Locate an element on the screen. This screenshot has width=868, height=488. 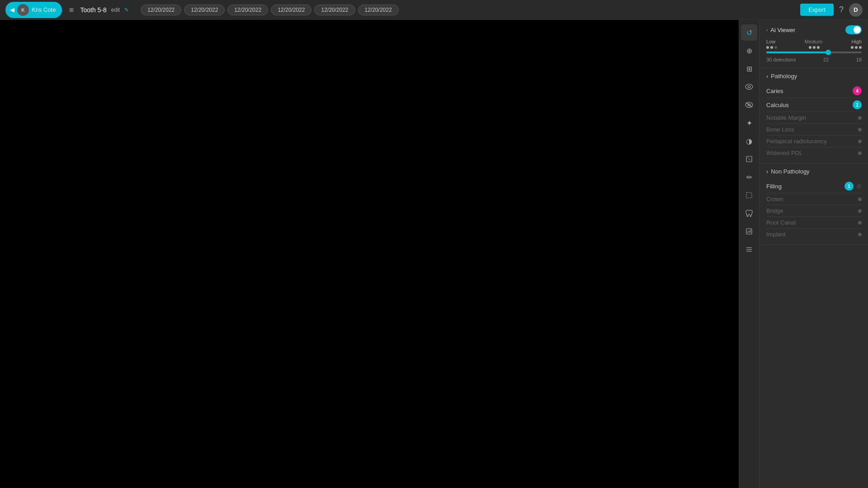
widened-pdl-label: Widened PDL is located at coordinates (784, 153).